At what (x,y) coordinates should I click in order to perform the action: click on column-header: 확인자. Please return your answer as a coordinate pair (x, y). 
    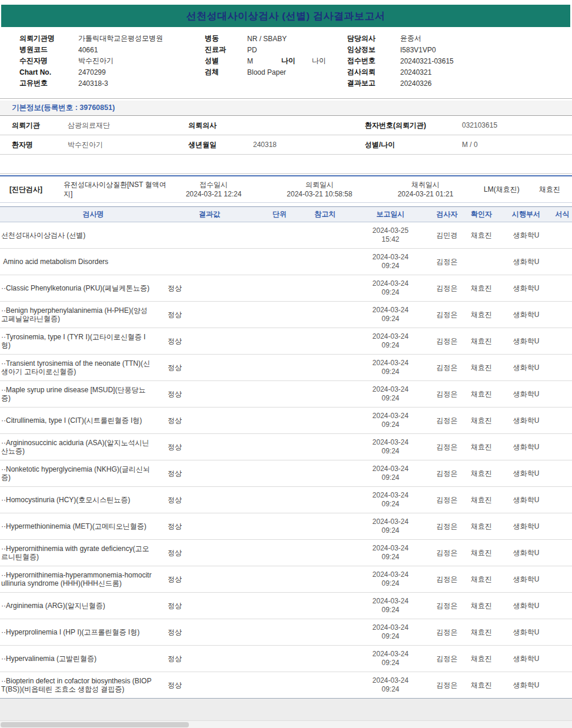
    Looking at the image, I should click on (481, 215).